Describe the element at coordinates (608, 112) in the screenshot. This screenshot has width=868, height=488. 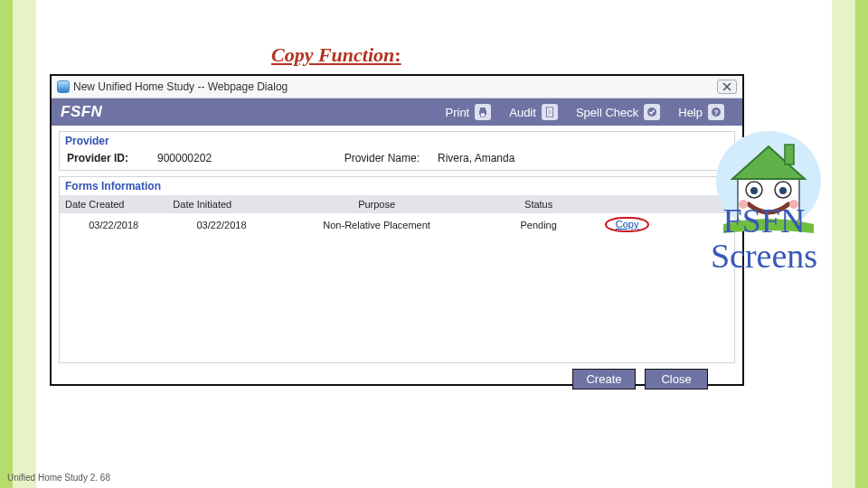
I see `spellcheck-label: Spell Check` at that location.